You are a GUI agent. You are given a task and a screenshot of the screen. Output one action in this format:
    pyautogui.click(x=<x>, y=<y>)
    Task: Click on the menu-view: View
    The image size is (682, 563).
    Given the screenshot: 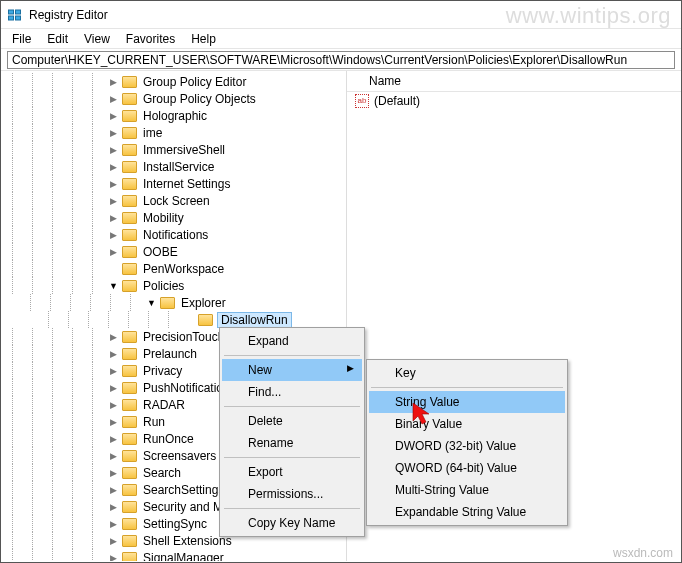 What is the action you would take?
    pyautogui.click(x=97, y=39)
    